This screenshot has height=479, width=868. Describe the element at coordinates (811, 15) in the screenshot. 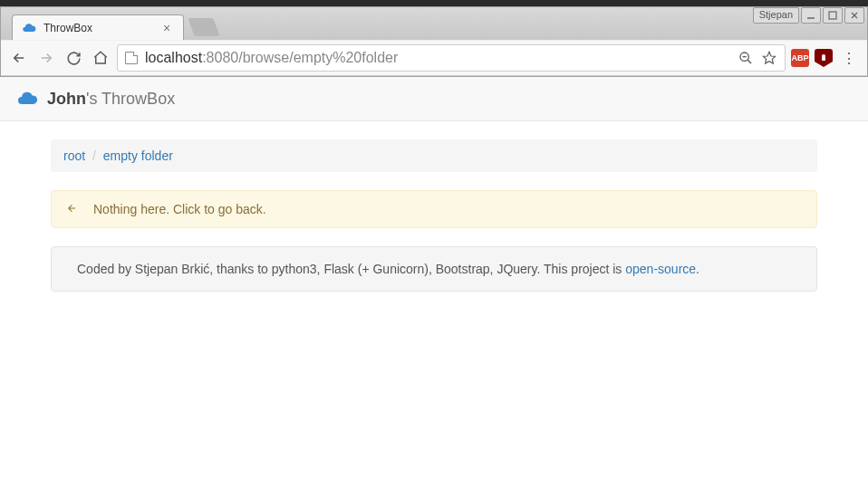

I see `minimize-button` at that location.